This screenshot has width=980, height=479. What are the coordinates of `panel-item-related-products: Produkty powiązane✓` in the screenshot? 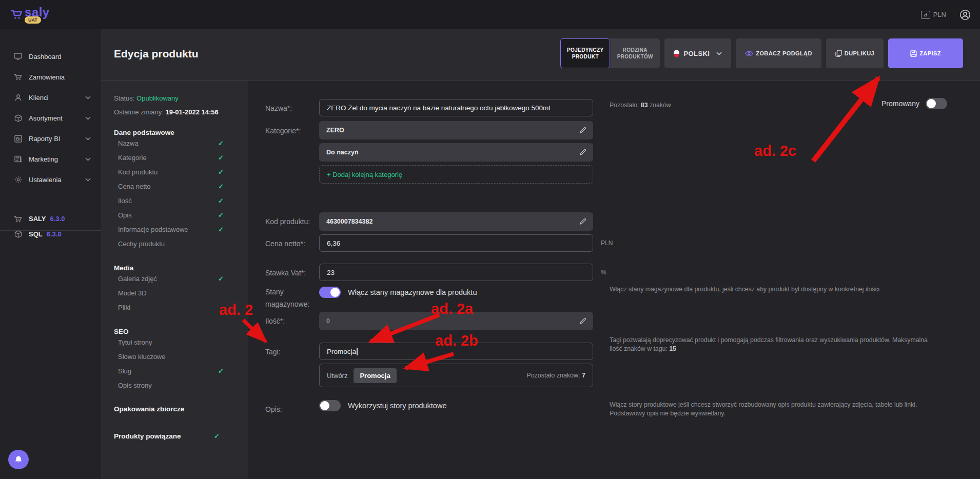 It's located at (178, 436).